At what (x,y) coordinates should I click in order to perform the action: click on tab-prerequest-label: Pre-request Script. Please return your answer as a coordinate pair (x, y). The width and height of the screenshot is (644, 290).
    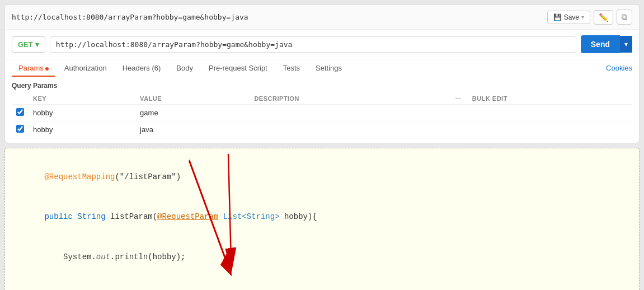
    Looking at the image, I should click on (238, 68).